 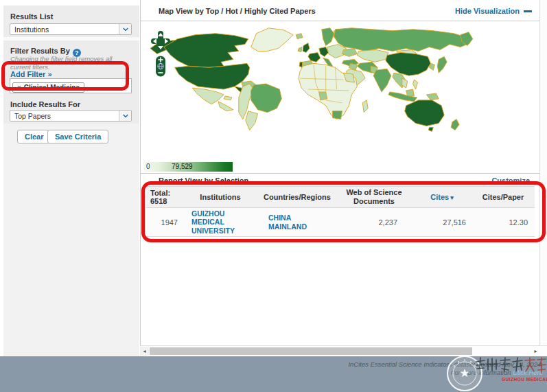 I want to click on region-central-asia, so click(x=373, y=56).